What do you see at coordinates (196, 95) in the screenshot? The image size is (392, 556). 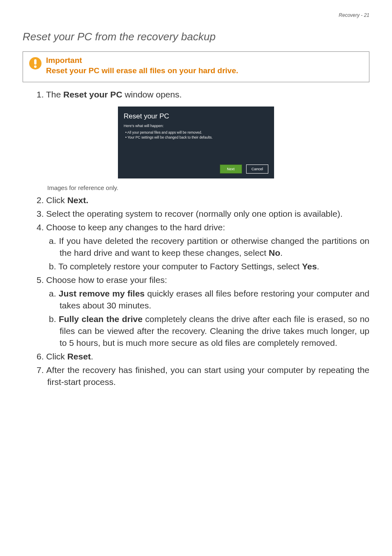 I see `steps-list: 1. The Reset your PC window opens.` at bounding box center [196, 95].